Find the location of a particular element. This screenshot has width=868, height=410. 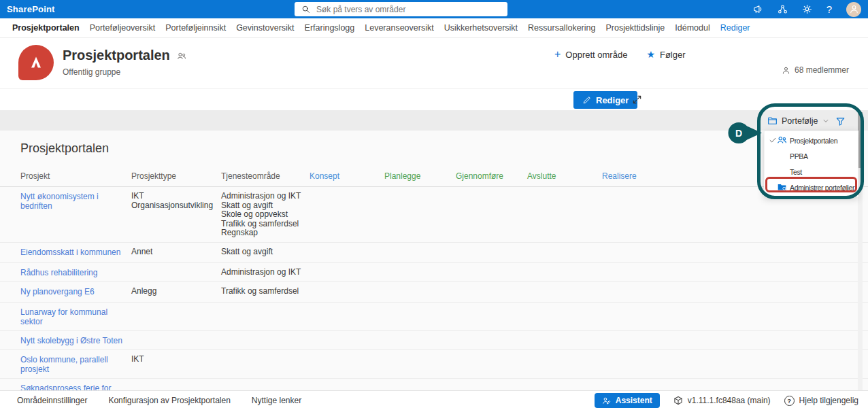

nav-tab-usikkerhetsoversikt: Usikkerhetsoversikt is located at coordinates (481, 28).